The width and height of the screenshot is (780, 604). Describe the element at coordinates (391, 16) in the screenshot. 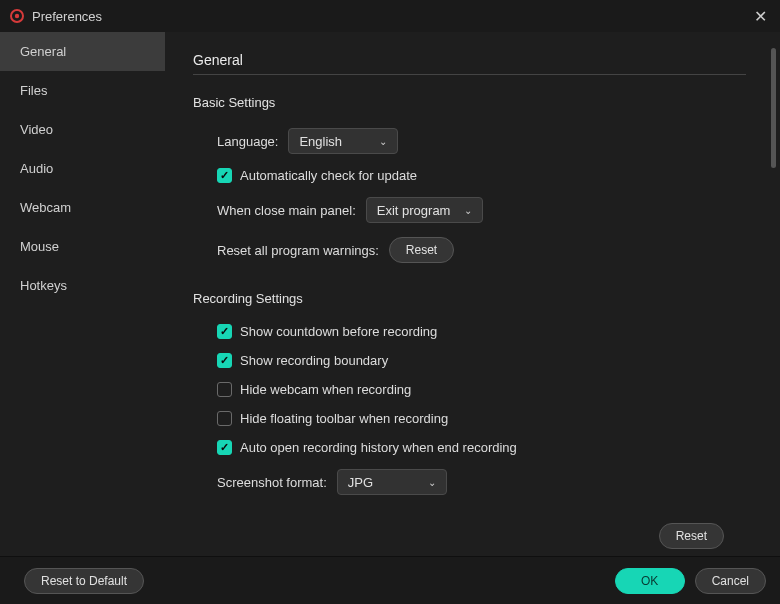

I see `window-title: Preferences` at that location.